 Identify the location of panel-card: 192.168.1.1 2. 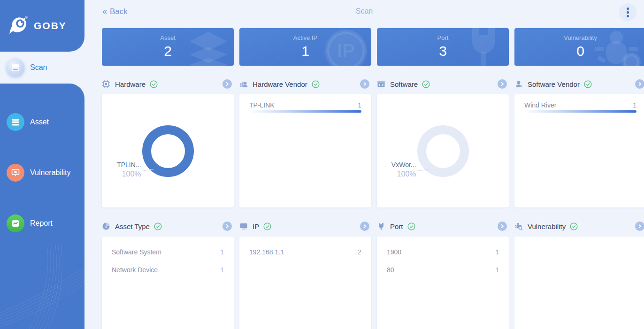
(305, 283).